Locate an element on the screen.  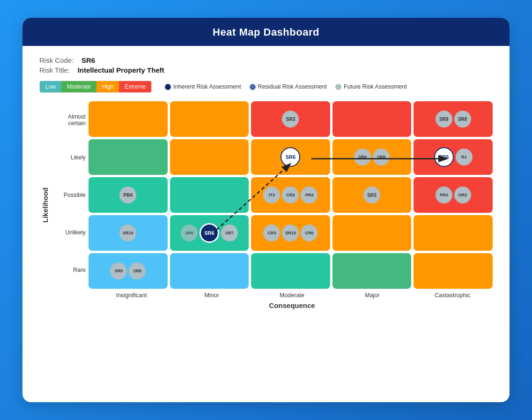
y-axis-title: Likelihood is located at coordinates (45, 205).